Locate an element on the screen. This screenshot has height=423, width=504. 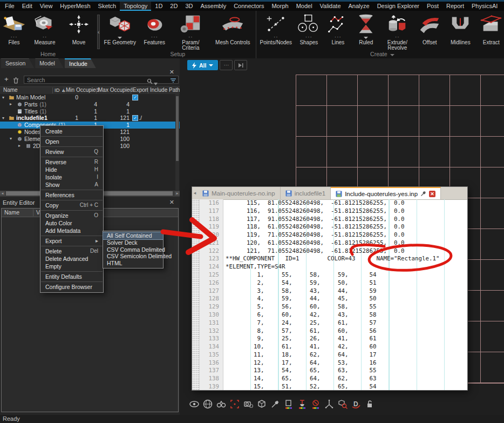
editor-tab-include-quoterules-yes-inp: Include-quoterules-yes.inp✕ is located at coordinates (386, 193).